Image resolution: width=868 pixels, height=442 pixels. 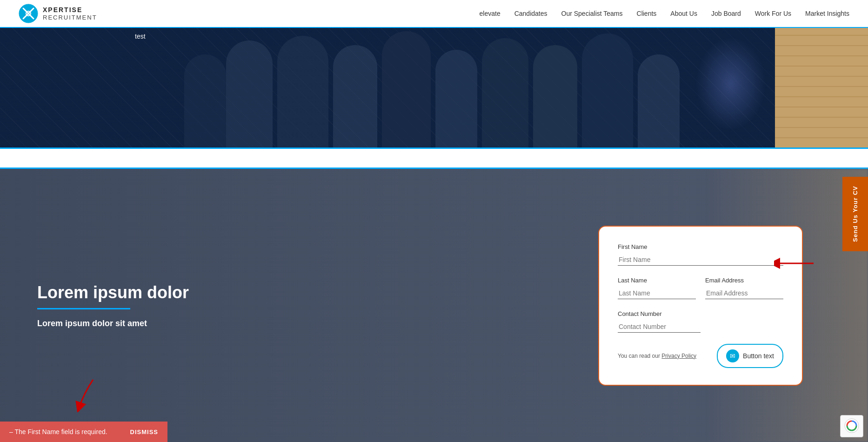 I want to click on first-name-label: First Name, so click(x=701, y=247).